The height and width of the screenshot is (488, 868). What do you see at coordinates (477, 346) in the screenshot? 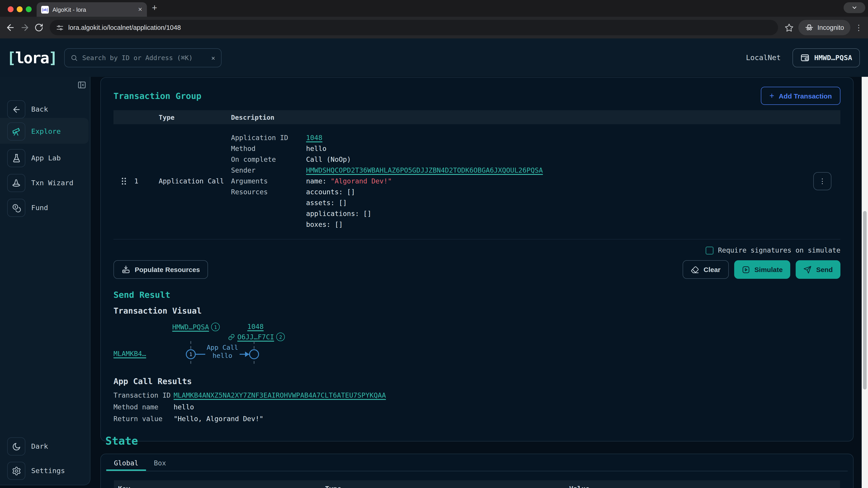
I see `transaction-visual-diagram: HMWD…PQSA 1 1048 O6JJ…F7CI 2 MLAMKB4…` at bounding box center [477, 346].